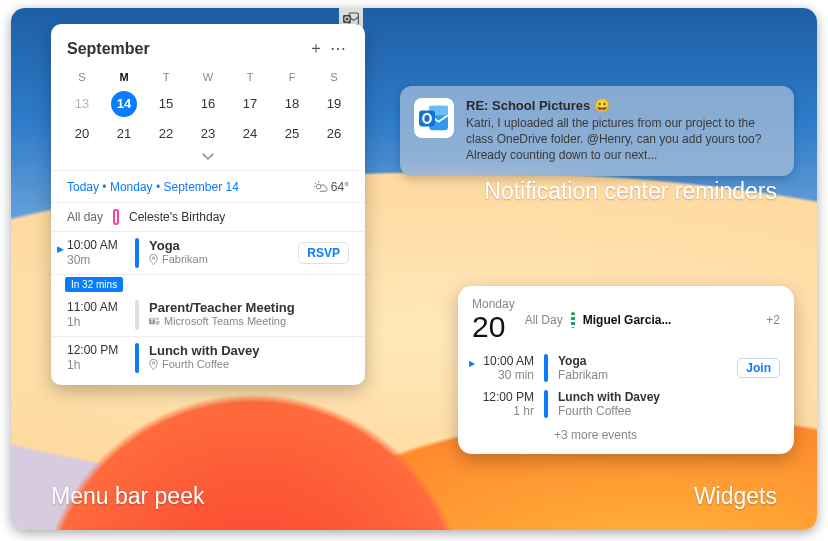 The image size is (828, 541). I want to click on calendar-day: 20, so click(82, 134).